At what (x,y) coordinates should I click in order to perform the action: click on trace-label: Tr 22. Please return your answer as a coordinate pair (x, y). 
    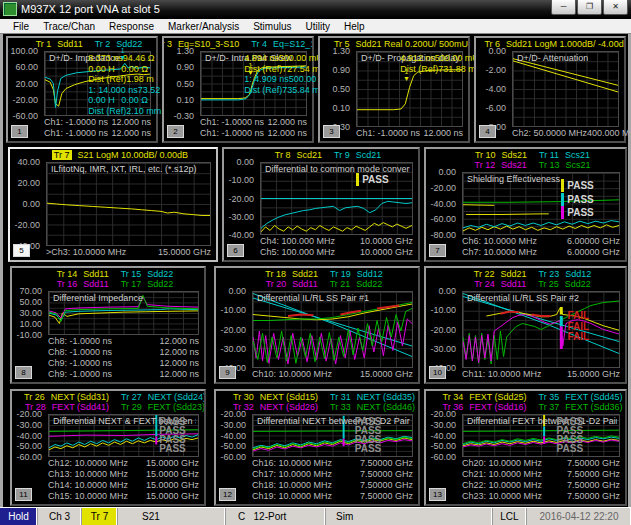
    Looking at the image, I should click on (484, 274).